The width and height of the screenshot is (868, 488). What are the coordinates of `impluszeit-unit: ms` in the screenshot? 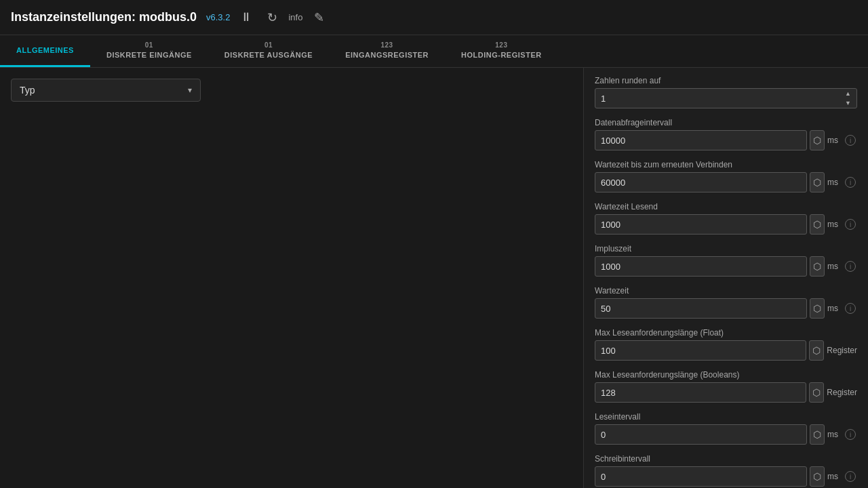 It's located at (834, 266).